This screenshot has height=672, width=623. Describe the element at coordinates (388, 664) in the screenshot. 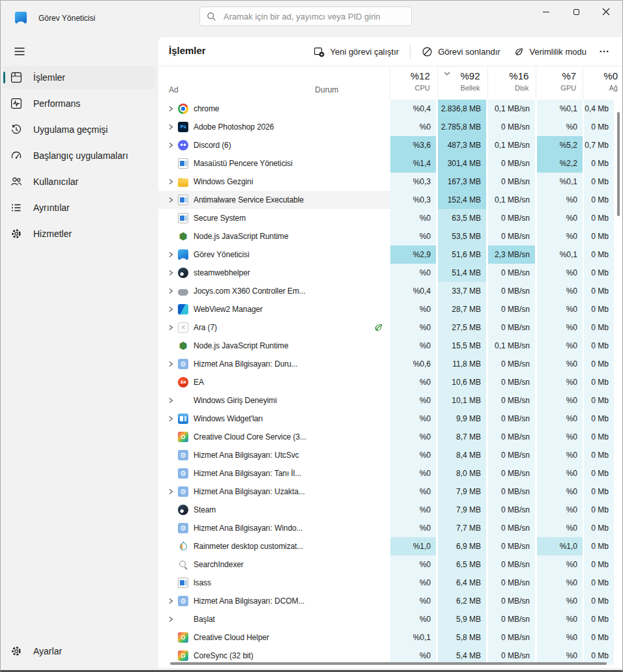

I see `horizontal-scrollbar-thumb` at that location.